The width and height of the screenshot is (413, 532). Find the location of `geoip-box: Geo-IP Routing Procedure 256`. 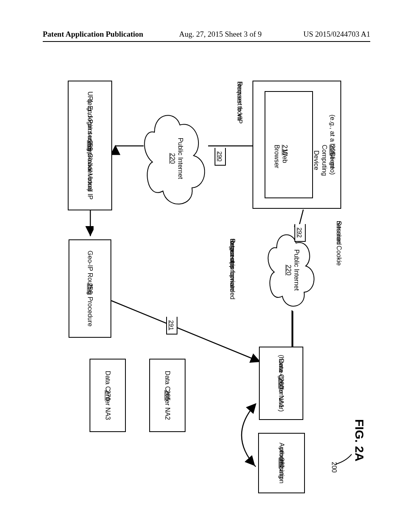

geoip-box: Geo-IP Routing Procedure 256 is located at coordinates (90, 289).